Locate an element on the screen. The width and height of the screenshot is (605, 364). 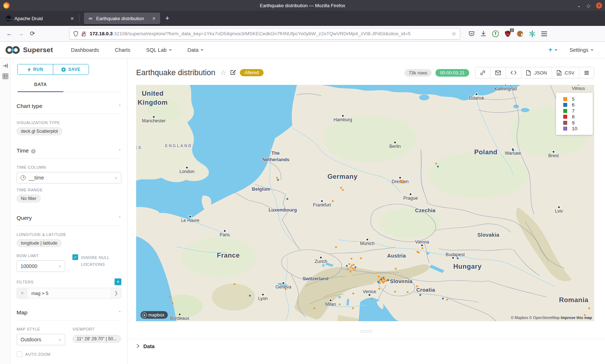
window-minimize-icon: ⌄ is located at coordinates (579, 6).